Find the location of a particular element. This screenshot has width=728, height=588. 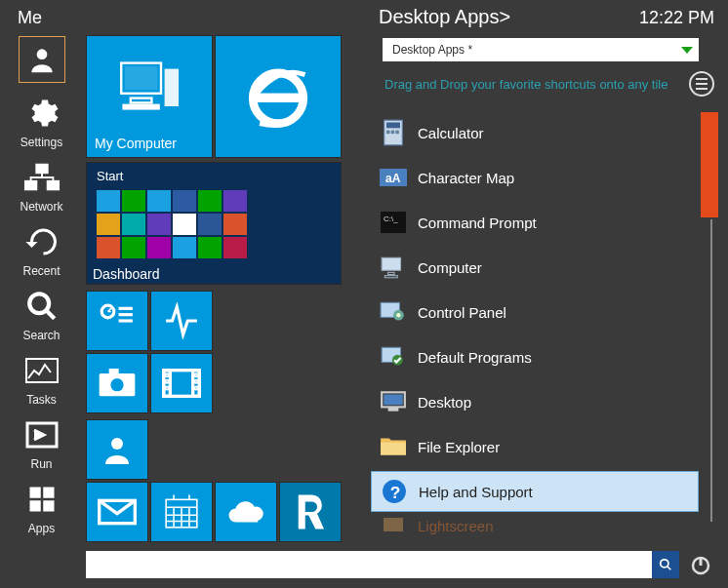

power-button is located at coordinates (701, 565).